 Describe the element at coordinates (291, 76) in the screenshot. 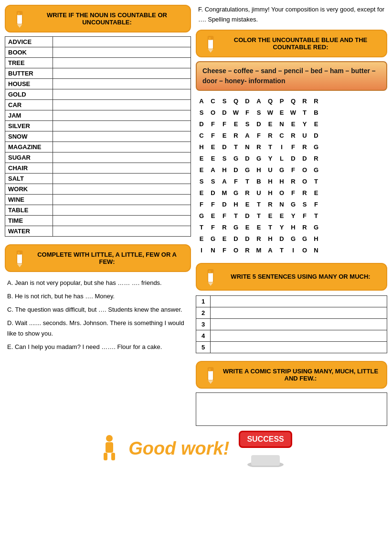

I see `color-words-box: Cheese – coffee – sand – pencil – bed – …` at that location.